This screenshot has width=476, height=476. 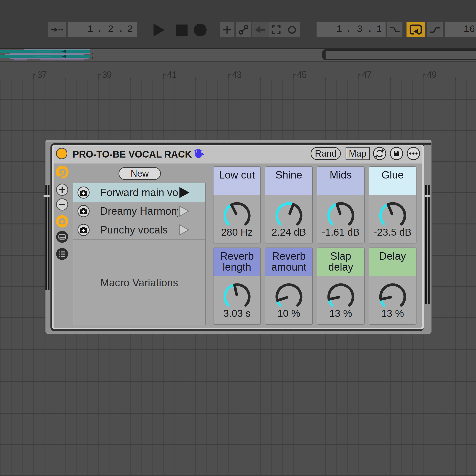 I want to click on svg-text: 41, so click(x=172, y=75).